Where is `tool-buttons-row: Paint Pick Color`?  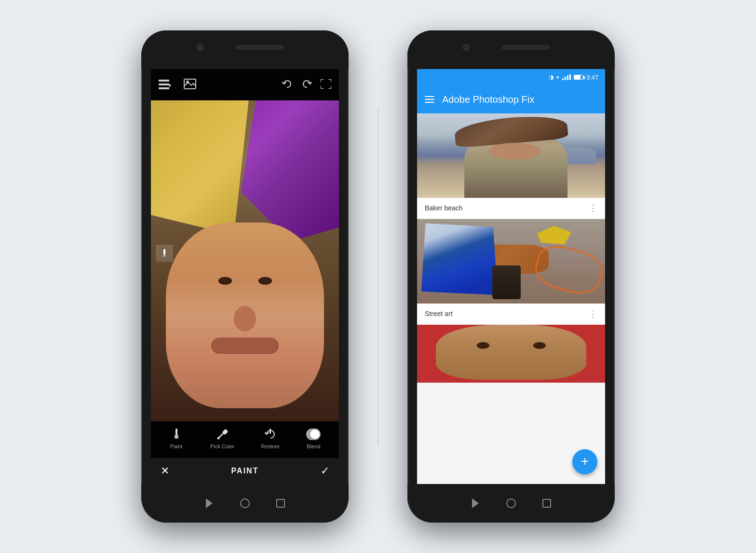 tool-buttons-row: Paint Pick Color is located at coordinates (245, 438).